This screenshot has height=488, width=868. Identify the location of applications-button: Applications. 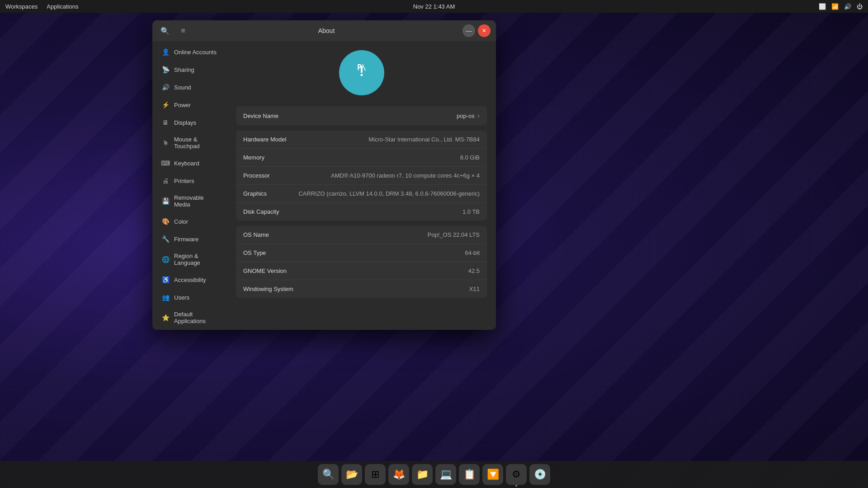
(62, 6).